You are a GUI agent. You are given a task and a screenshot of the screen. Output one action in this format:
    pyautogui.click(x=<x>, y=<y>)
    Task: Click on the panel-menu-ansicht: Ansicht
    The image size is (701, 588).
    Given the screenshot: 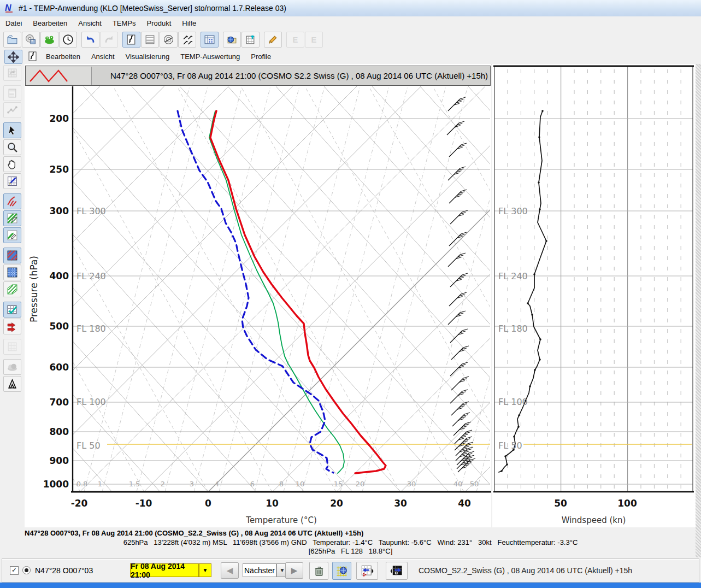 What is the action you would take?
    pyautogui.click(x=103, y=57)
    